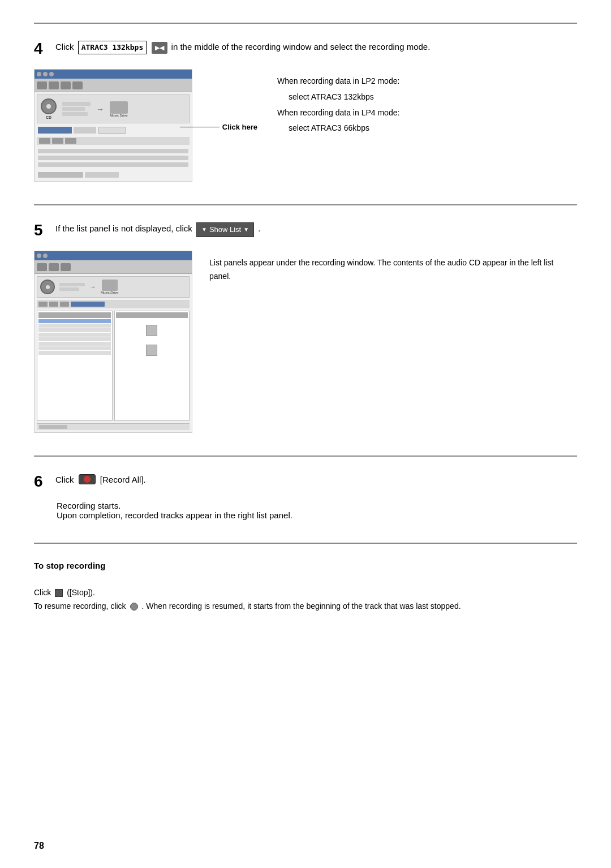  Describe the element at coordinates (71, 141) in the screenshot. I see `ss-ctrl3` at that location.